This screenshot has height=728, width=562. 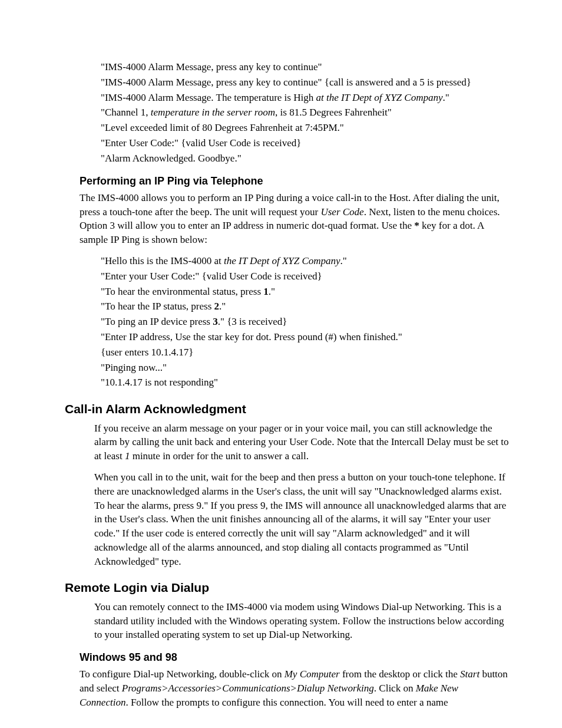 I want to click on dialogue-line: "To ping an IP device press 3." {3 is re…, so click(x=305, y=322).